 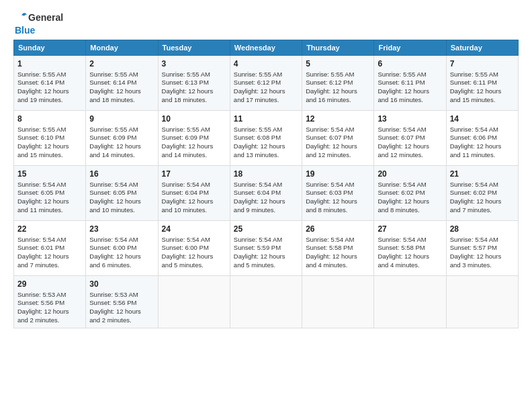 What do you see at coordinates (482, 48) in the screenshot?
I see `col-saturday: Saturday` at bounding box center [482, 48].